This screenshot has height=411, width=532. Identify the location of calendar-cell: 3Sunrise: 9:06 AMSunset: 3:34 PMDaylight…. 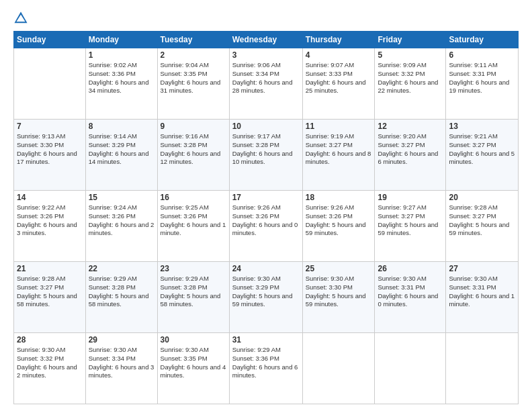
(266, 84).